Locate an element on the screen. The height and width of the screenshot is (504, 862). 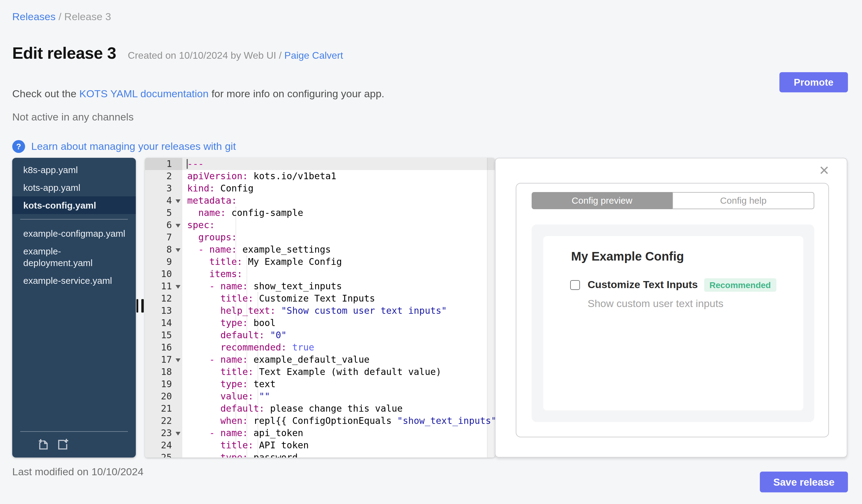
gutter-line-number: 17 is located at coordinates (164, 360).